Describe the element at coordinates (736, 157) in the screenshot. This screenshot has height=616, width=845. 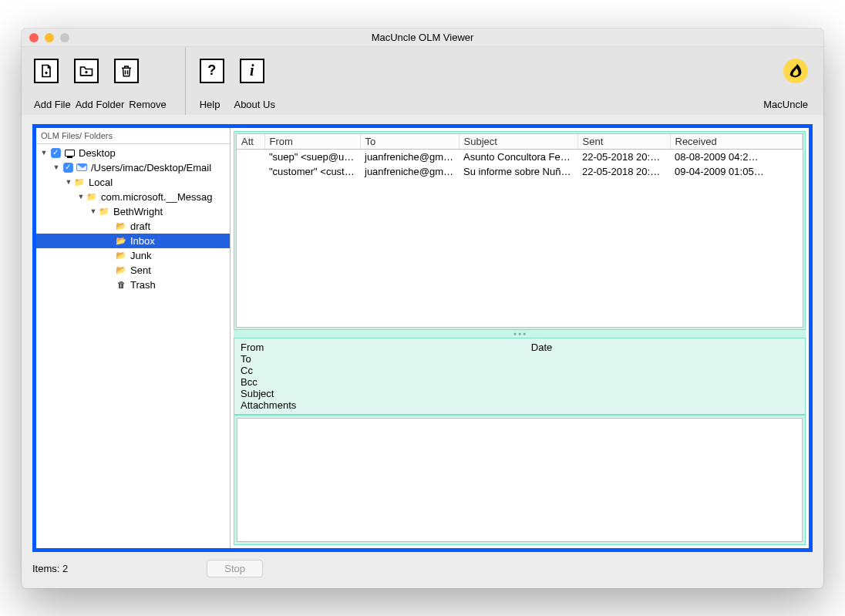
I see `cell-received: 08-08-2009 04:2…` at that location.